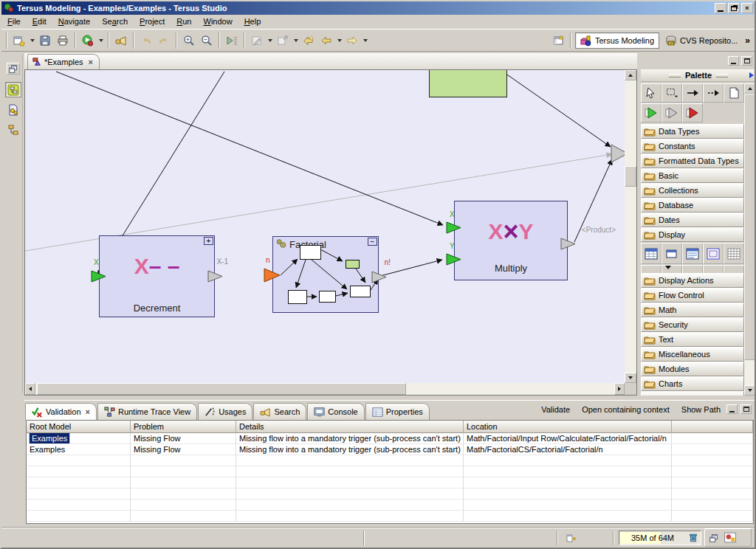 This screenshot has height=549, width=756. I want to click on more-items-icon, so click(668, 267).